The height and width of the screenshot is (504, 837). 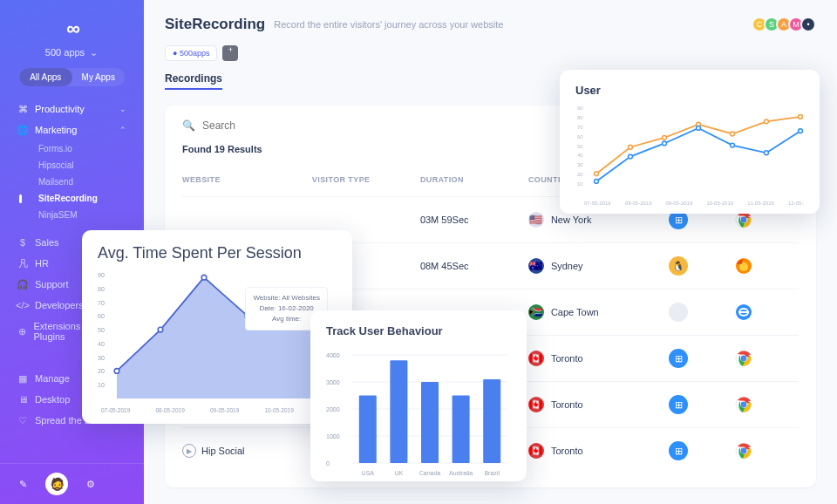 What do you see at coordinates (690, 141) in the screenshot?
I see `user-chart-card: User 10203040506070809007-05-201908-05-2…` at bounding box center [690, 141].